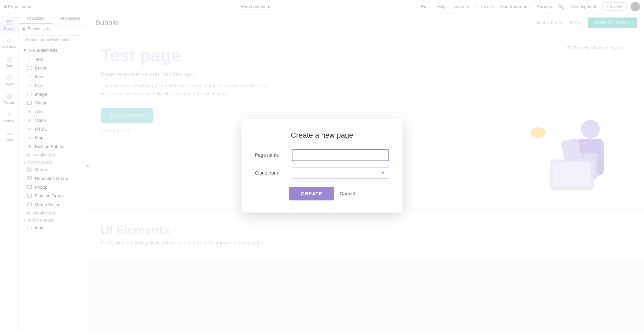  I want to click on clone-from-row: Clone from, so click(322, 173).